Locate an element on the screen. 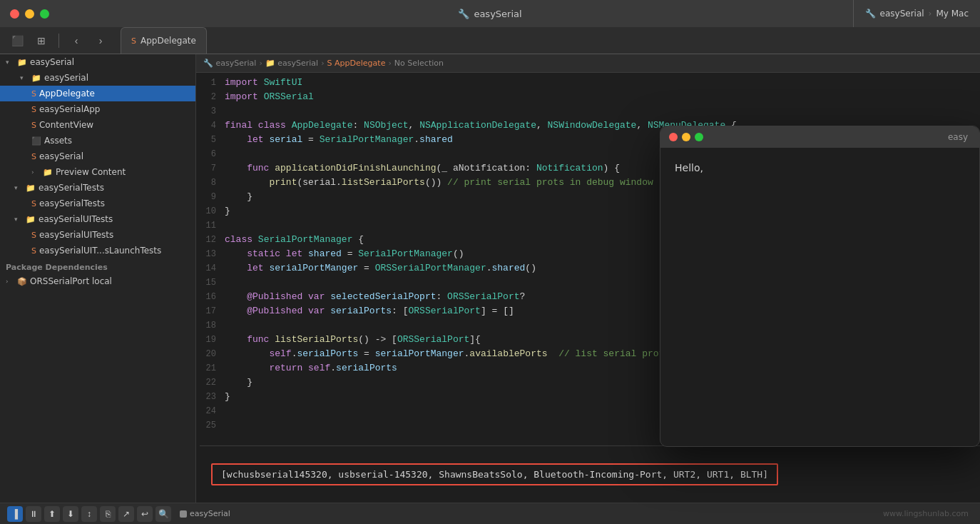 This screenshot has height=524, width=980. sidebar-item-appdelegate: S AppDelegate is located at coordinates (98, 94).